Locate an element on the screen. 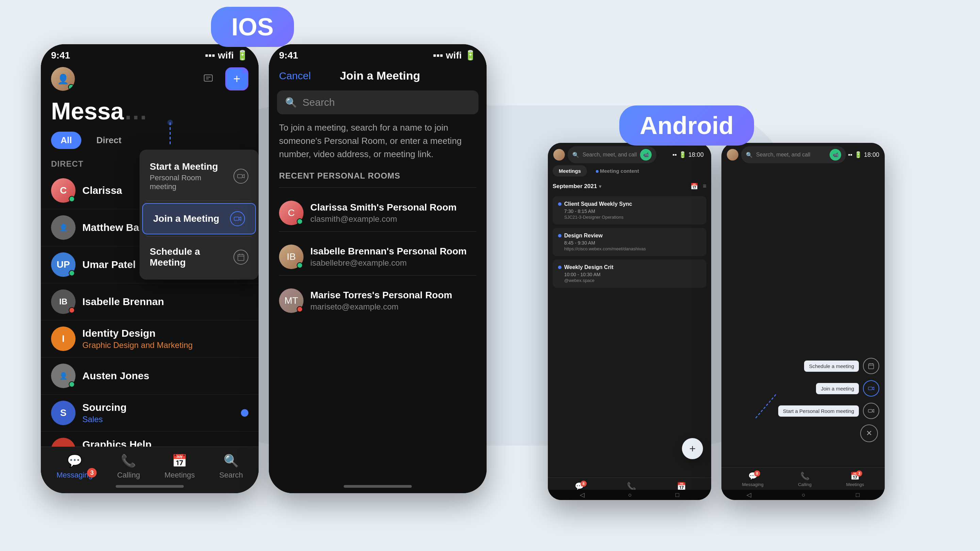  fab-button-3: + is located at coordinates (692, 449).